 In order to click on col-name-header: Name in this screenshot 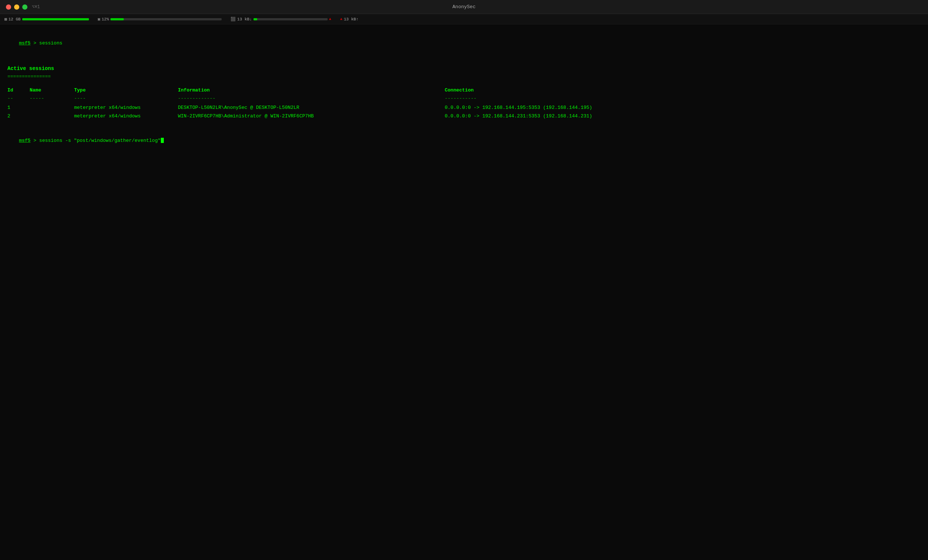, I will do `click(52, 90)`.